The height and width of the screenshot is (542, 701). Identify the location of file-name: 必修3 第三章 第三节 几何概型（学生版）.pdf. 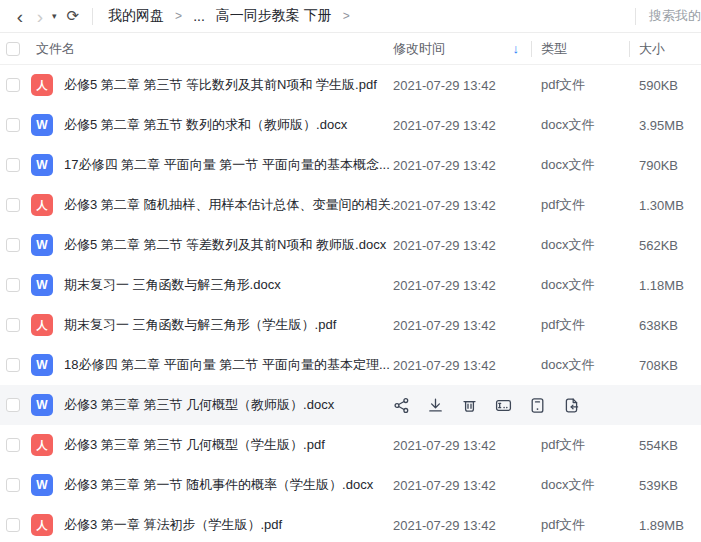
(228, 445).